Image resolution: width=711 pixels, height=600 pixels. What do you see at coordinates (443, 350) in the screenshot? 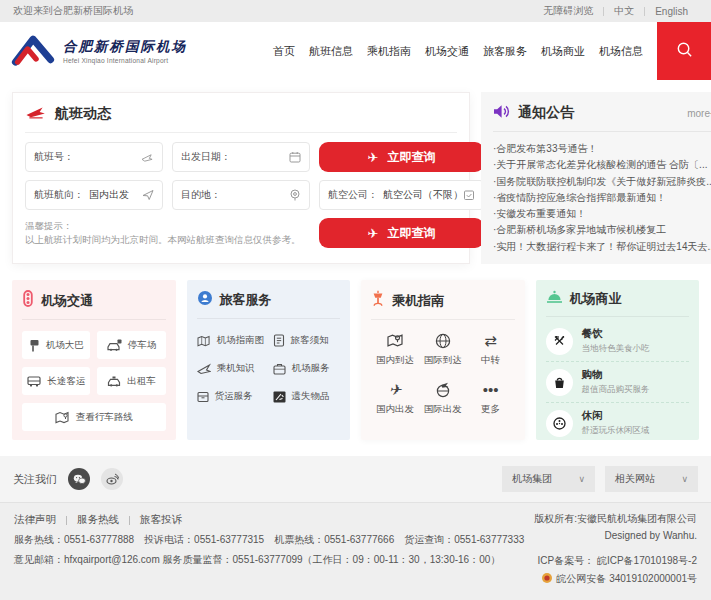
I see `international-arrival-item: 国际到达` at bounding box center [443, 350].